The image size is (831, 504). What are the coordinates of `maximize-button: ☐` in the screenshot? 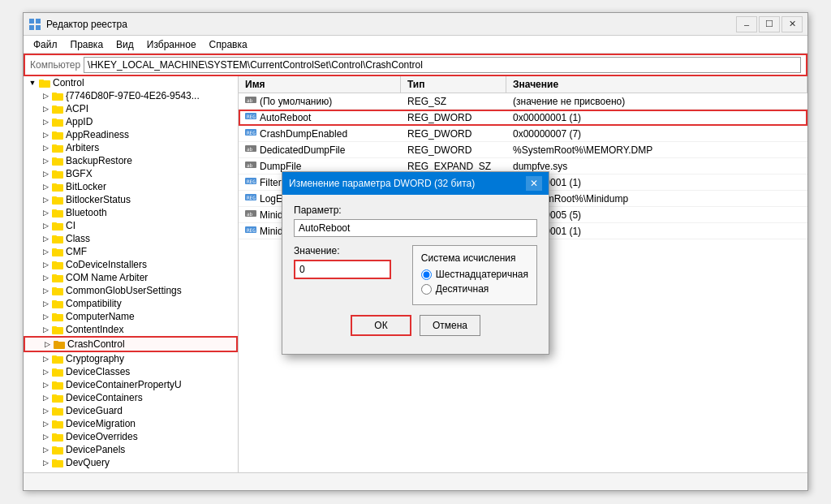 It's located at (769, 24).